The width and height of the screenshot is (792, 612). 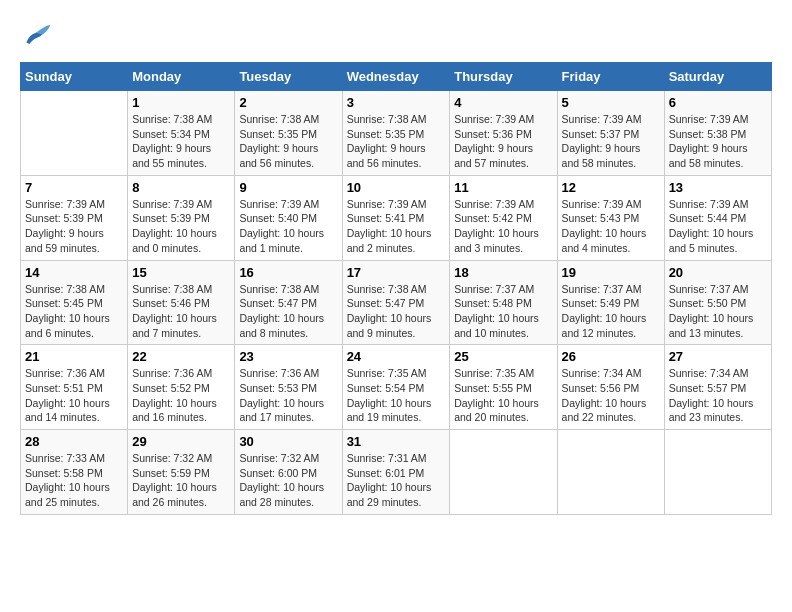 I want to click on day-number: 21, so click(x=74, y=356).